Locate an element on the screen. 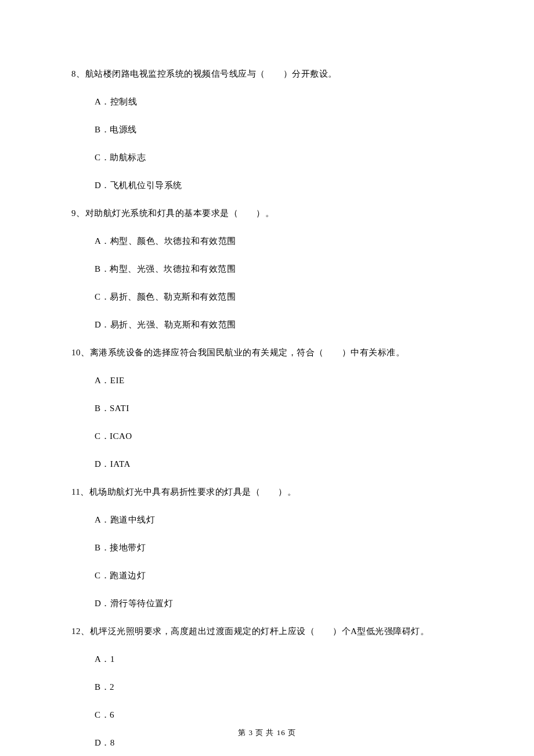 This screenshot has width=534, height=756. option-a: A．EIE is located at coordinates (279, 380).